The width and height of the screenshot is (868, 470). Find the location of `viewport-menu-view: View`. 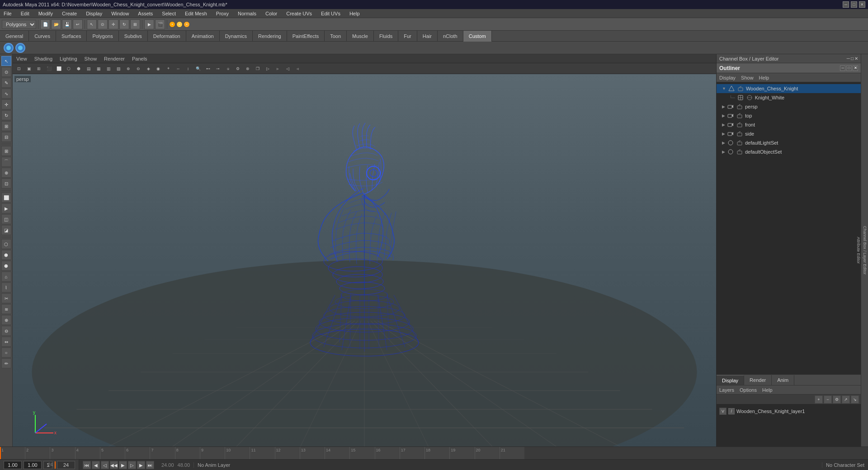

viewport-menu-view: View is located at coordinates (22, 59).